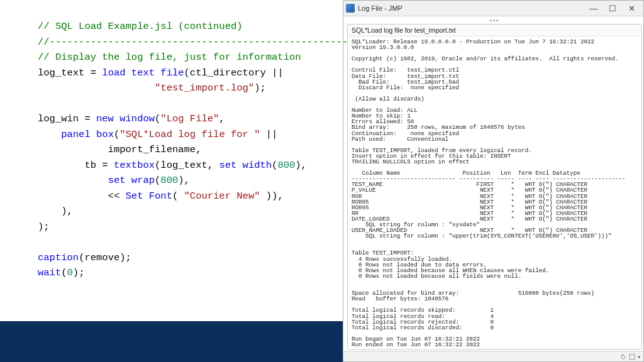  Describe the element at coordinates (471, 8) in the screenshot. I see `window-title: Log File - JMP` at that location.